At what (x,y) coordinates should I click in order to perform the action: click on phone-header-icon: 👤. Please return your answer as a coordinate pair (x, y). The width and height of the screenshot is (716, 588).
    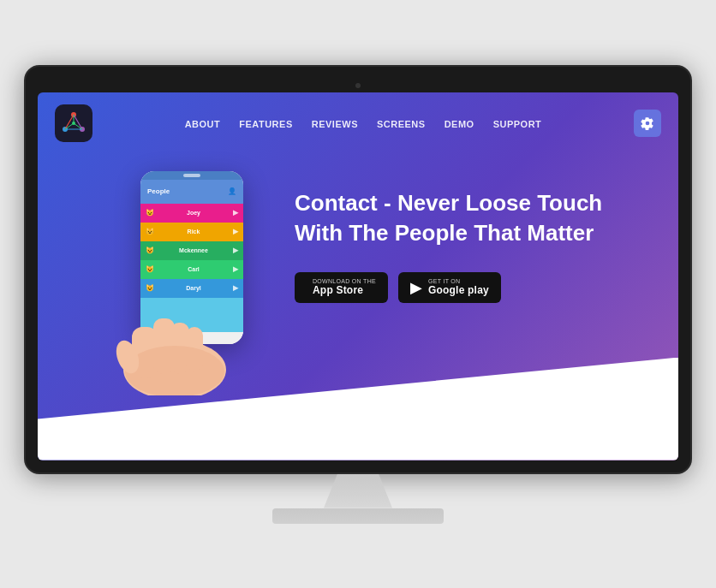
    Looking at the image, I should click on (232, 192).